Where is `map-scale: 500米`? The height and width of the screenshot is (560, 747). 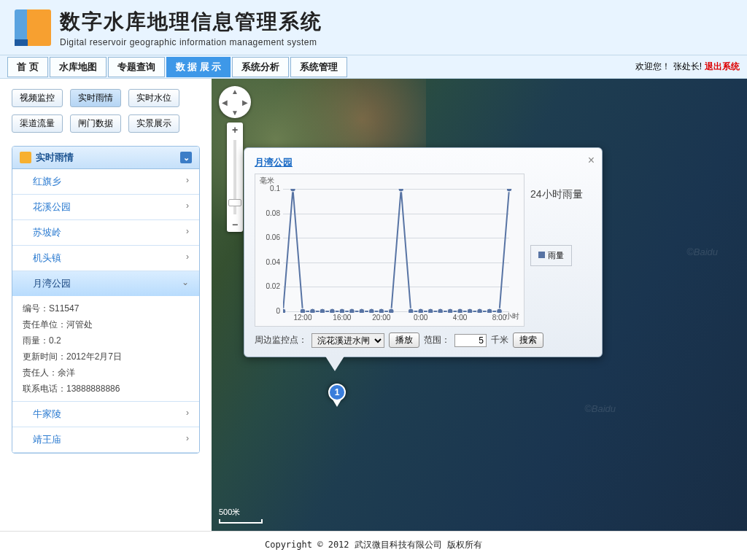 map-scale: 500米 is located at coordinates (241, 515).